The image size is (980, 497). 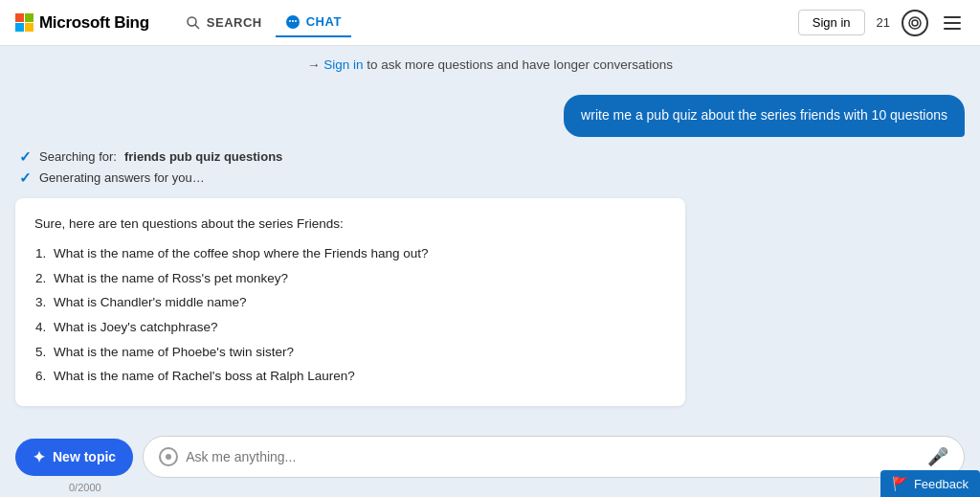 What do you see at coordinates (29, 17) in the screenshot?
I see `logo-square-green` at bounding box center [29, 17].